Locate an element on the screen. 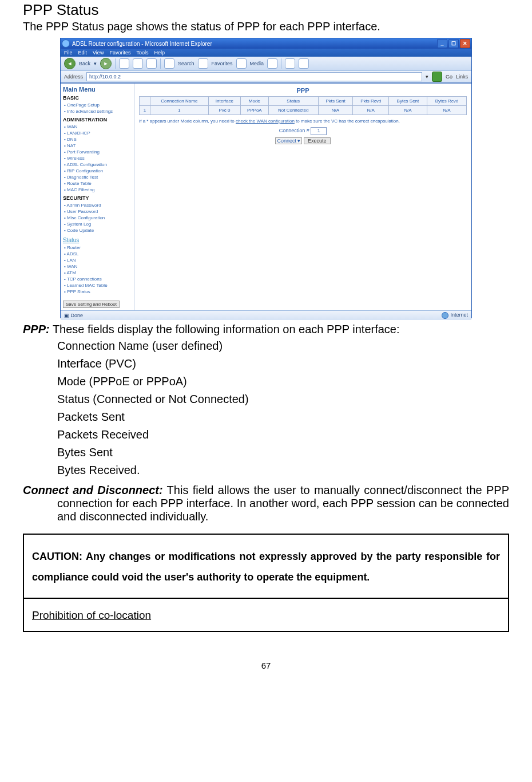 The height and width of the screenshot is (782, 532). sidebar-item: Port Forwarding is located at coordinates (98, 152).